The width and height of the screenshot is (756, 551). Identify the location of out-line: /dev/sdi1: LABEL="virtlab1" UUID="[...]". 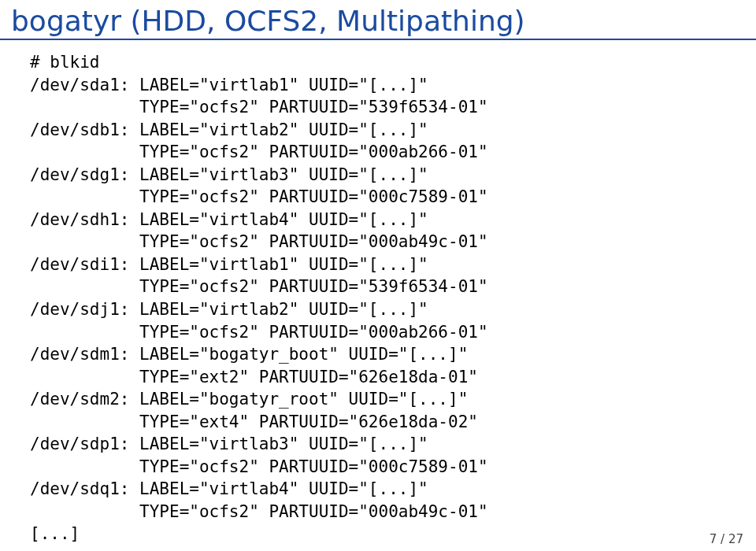
(229, 264).